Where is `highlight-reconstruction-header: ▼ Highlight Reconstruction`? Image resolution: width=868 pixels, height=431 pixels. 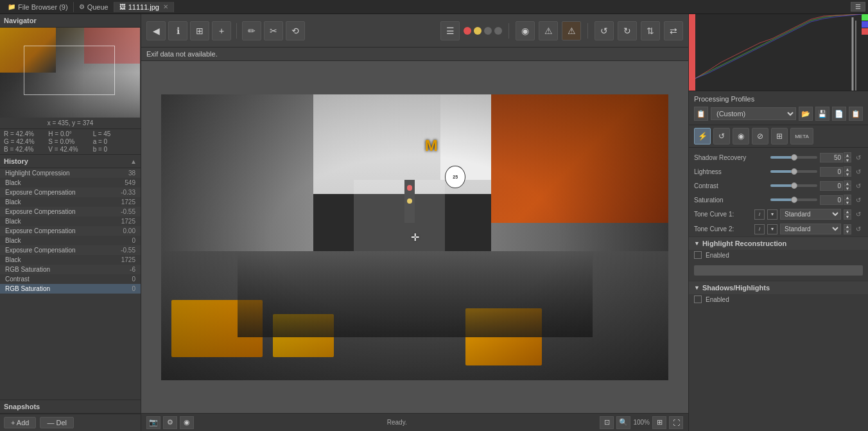
highlight-reconstruction-header: ▼ Highlight Reconstruction is located at coordinates (778, 243).